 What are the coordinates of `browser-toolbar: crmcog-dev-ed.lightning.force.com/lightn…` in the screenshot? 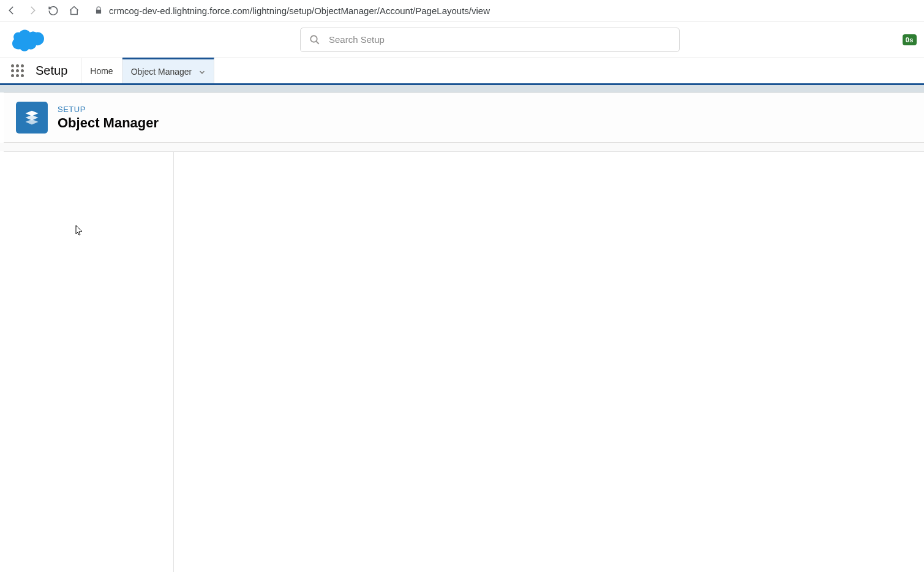 It's located at (462, 11).